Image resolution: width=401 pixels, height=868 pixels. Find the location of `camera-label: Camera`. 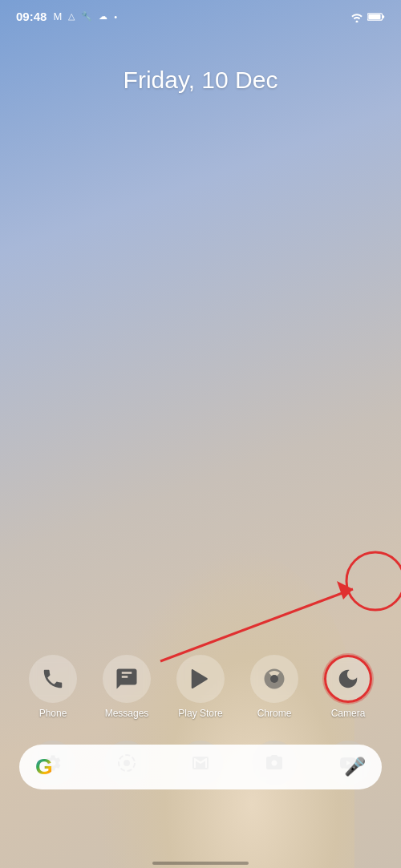

camera-label: Camera is located at coordinates (348, 713).